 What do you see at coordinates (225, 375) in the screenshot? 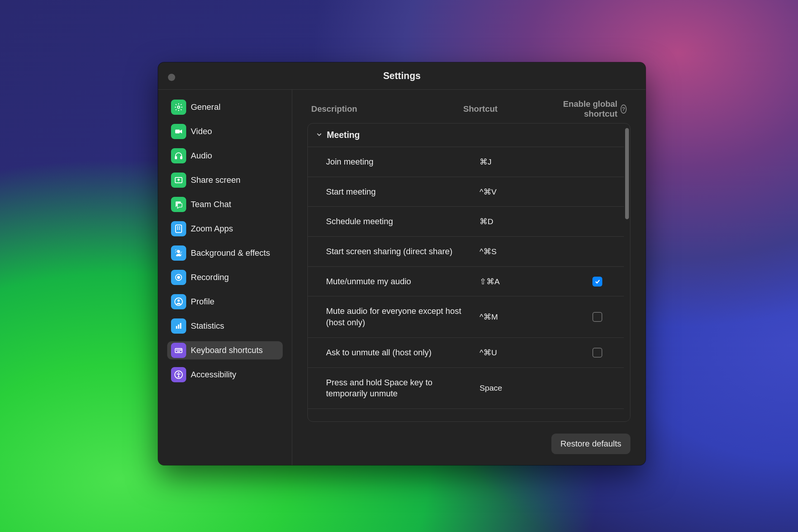
I see `sidebar-item-accessibility: Accessibility` at bounding box center [225, 375].